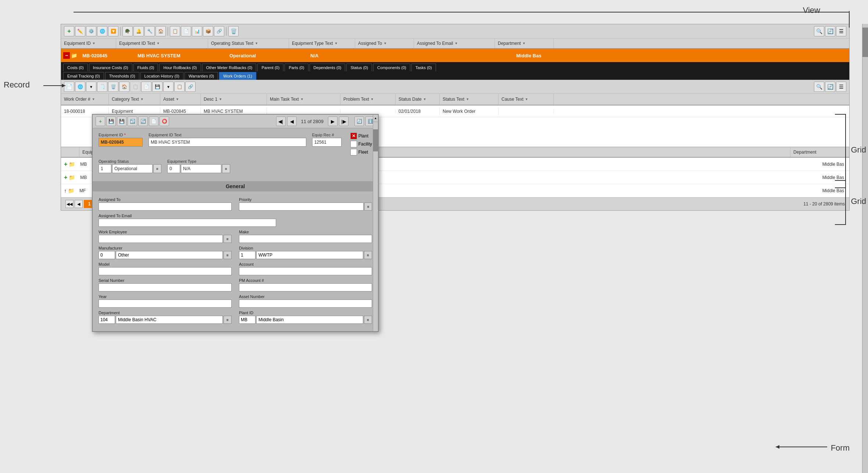  What do you see at coordinates (271, 68) in the screenshot?
I see `tab-parent: Parent (0)` at bounding box center [271, 68].